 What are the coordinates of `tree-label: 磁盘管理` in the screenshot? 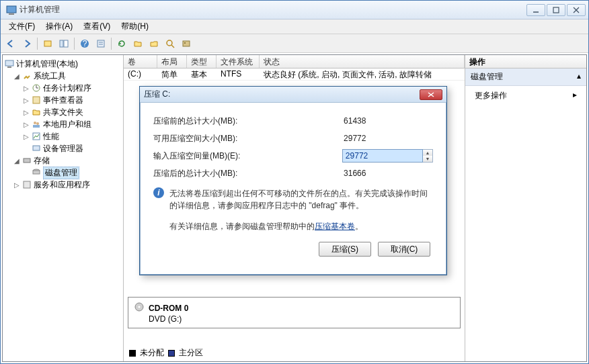 It's located at (61, 173).